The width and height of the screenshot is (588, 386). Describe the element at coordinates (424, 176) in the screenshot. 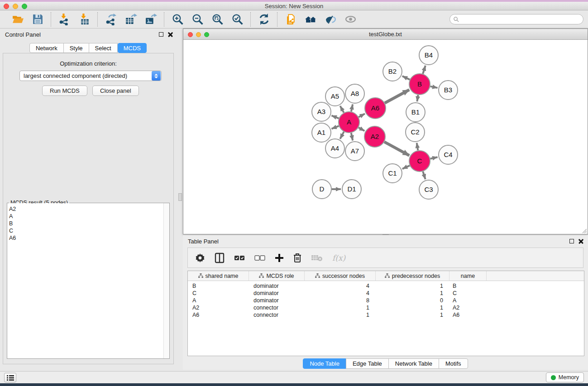

I see `graph-edge-C-C3` at that location.